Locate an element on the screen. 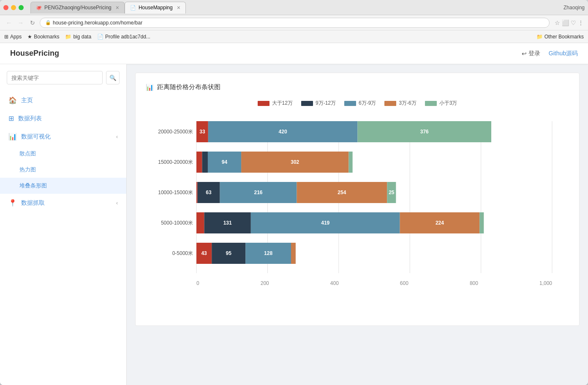 The image size is (588, 385). search-button: 🔍 is located at coordinates (113, 78).